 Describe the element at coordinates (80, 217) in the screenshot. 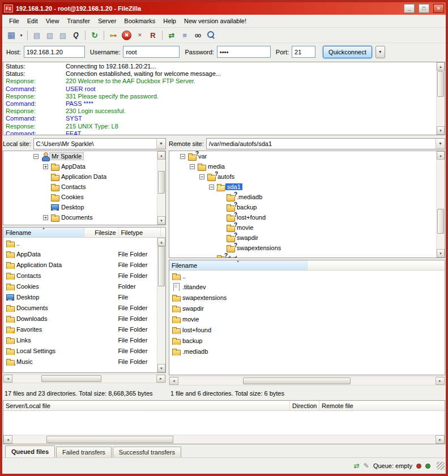

I see `tree-item: +Documents` at that location.